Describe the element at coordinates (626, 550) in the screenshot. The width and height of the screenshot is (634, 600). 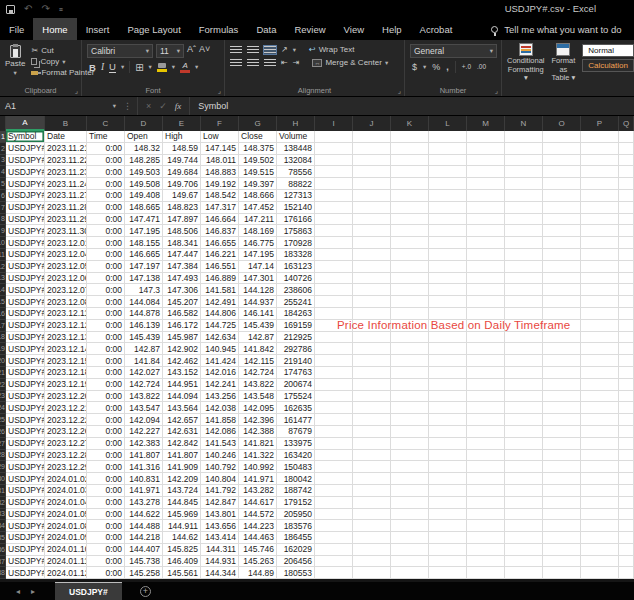
I see `cell-Q36` at that location.